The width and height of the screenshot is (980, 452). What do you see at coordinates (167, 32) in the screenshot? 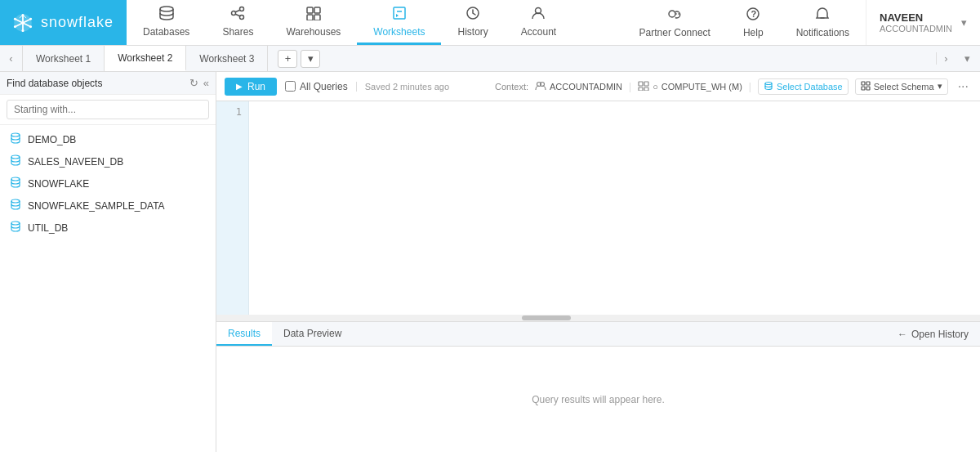
I see `nav-label-databases: Databases` at bounding box center [167, 32].